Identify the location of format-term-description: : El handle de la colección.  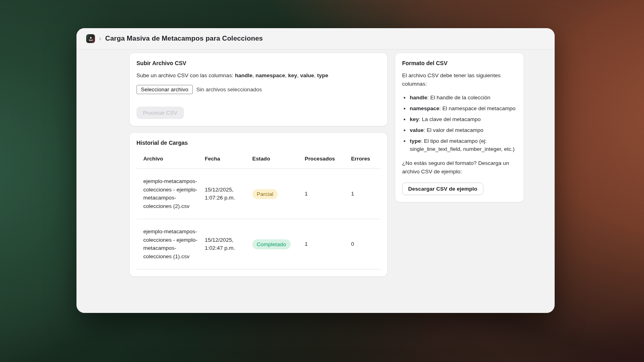
(459, 97).